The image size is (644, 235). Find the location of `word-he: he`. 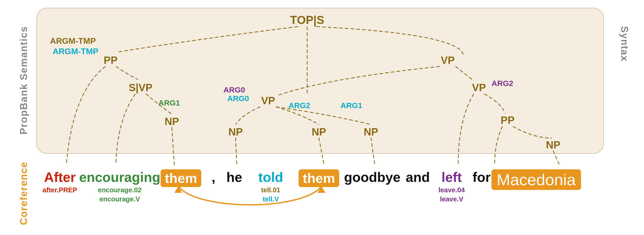

word-he: he is located at coordinates (234, 176).